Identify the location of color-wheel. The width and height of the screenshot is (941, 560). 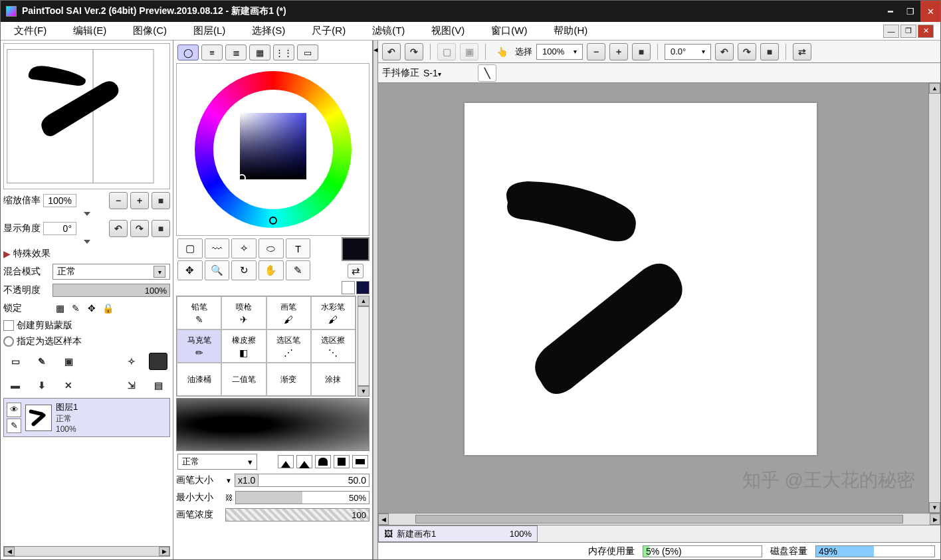
(272, 149).